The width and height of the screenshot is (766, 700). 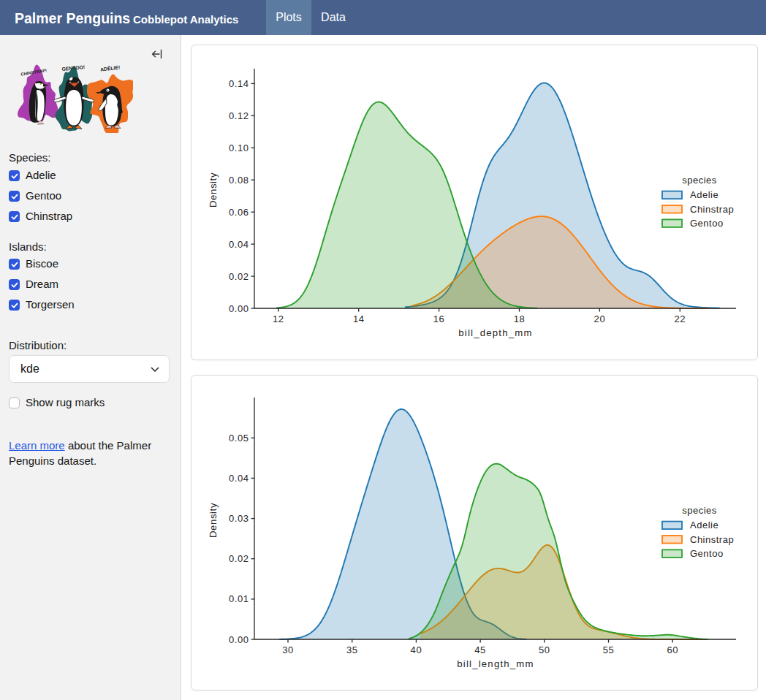 I want to click on svg-text: 0.06, so click(x=239, y=212).